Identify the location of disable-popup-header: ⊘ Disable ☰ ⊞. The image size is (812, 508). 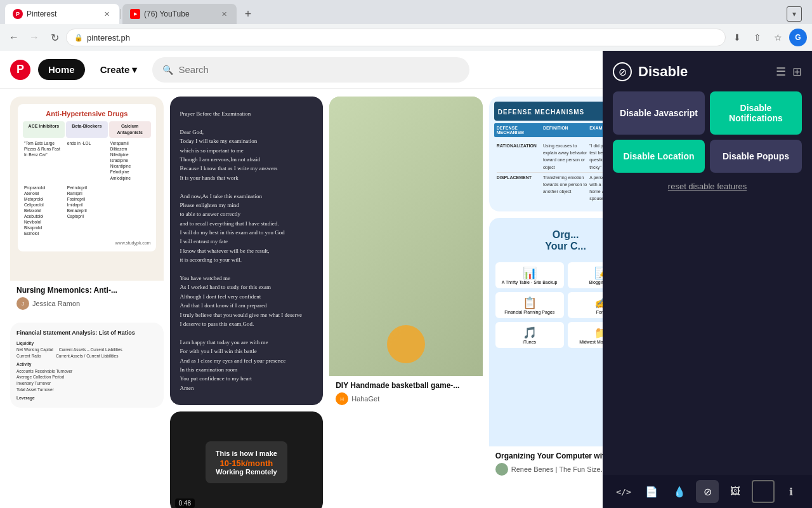
(707, 71).